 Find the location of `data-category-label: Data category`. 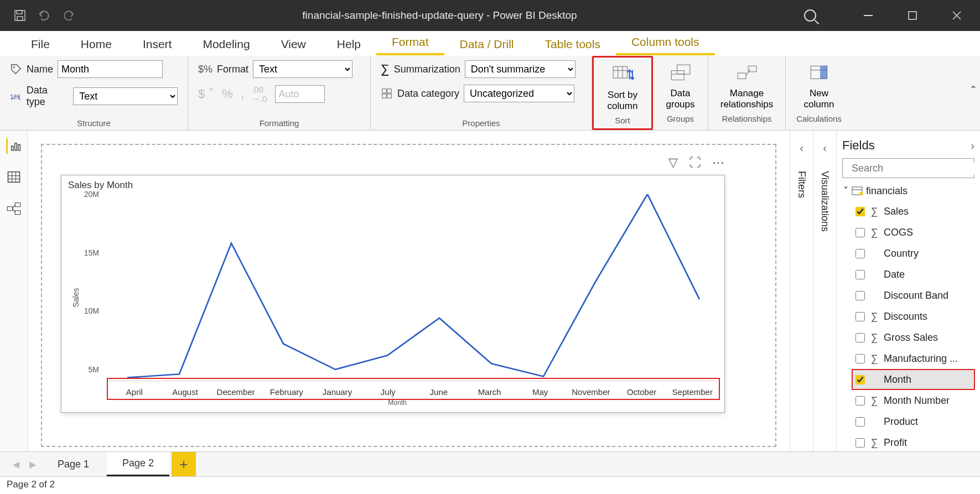

data-category-label: Data category is located at coordinates (428, 94).